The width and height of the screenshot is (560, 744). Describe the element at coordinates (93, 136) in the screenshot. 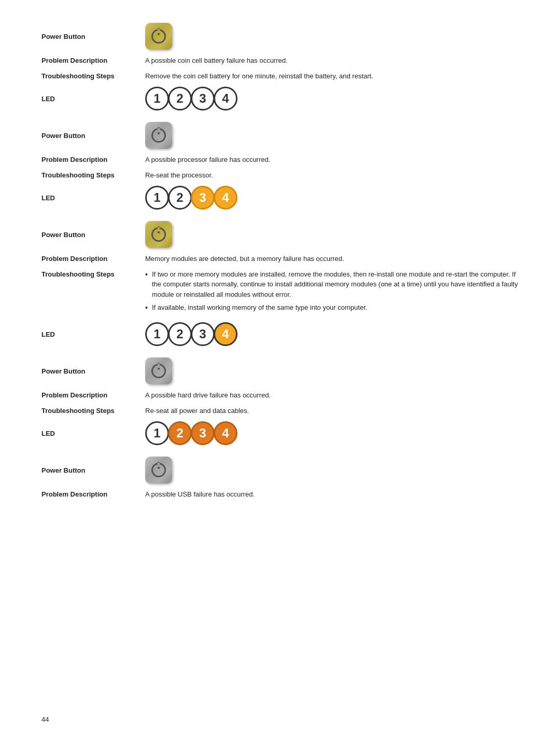

I see `power-button-label-2: Power Button` at that location.